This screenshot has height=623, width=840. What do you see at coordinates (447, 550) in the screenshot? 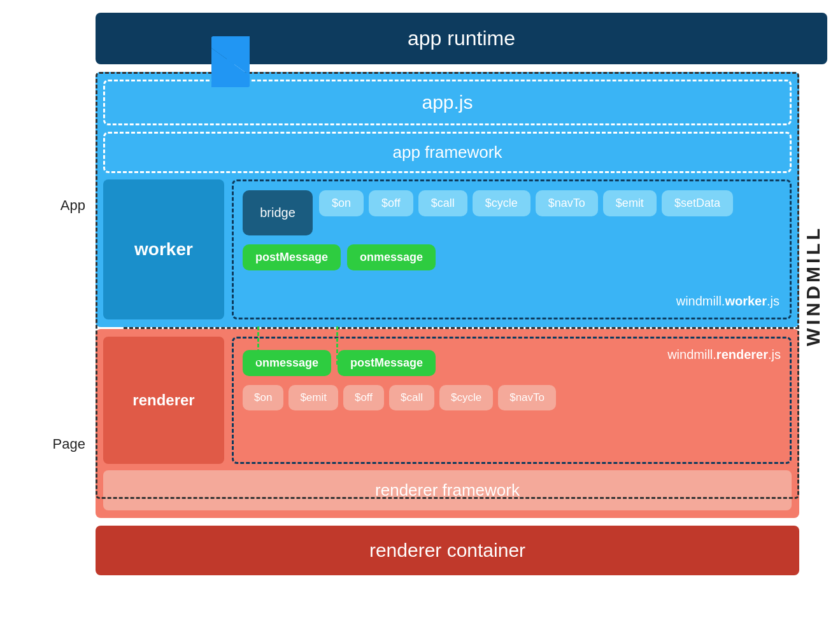
I see `renderer-container-bar: renderer container` at bounding box center [447, 550].